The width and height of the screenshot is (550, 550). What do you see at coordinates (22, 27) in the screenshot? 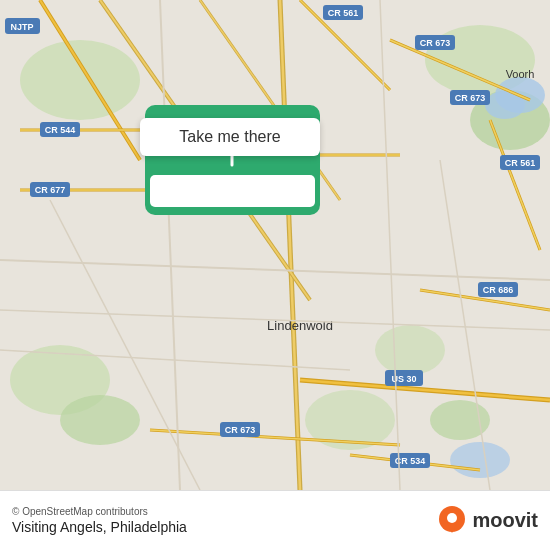
I see `svg-text: NJTP` at bounding box center [22, 27].